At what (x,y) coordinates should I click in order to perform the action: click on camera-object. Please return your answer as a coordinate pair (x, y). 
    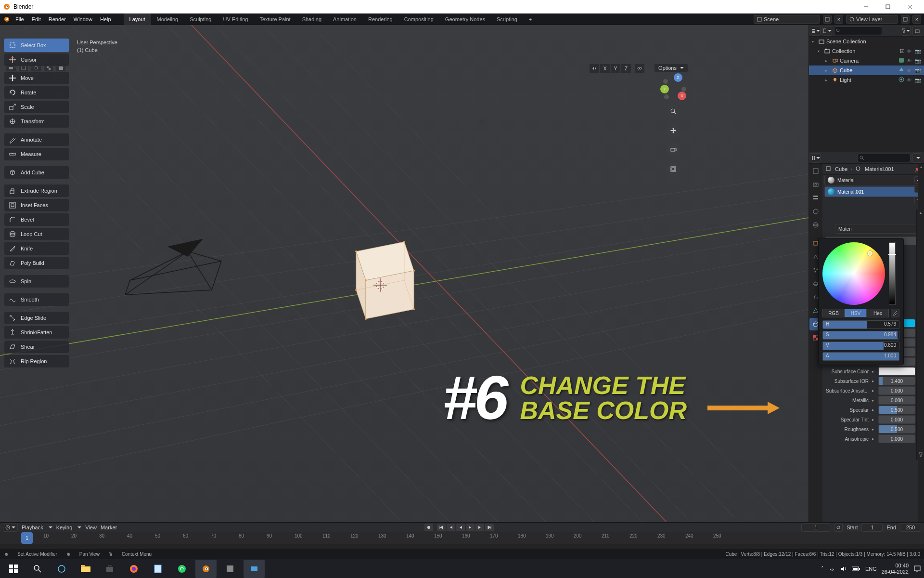
    Looking at the image, I should click on (178, 266).